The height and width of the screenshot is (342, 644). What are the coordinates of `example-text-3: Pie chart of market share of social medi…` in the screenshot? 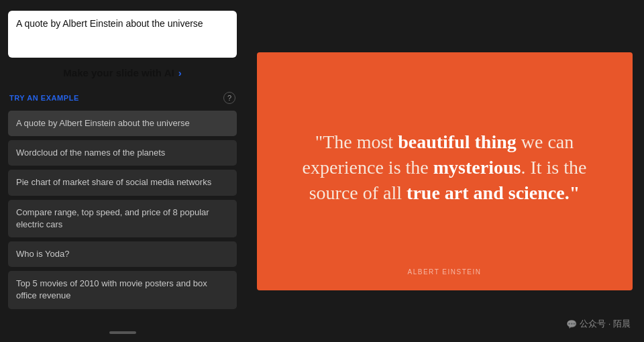 It's located at (114, 182).